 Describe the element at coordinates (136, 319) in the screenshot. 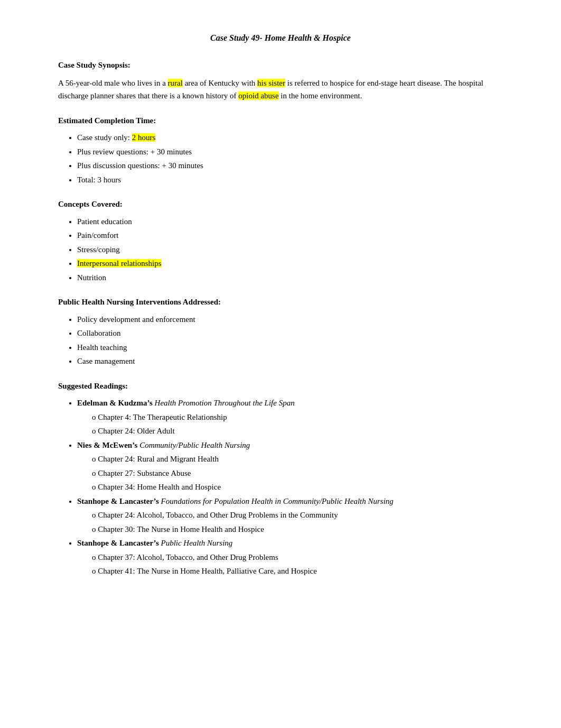

I see `intervention-policy: Policy development and enforcement` at that location.